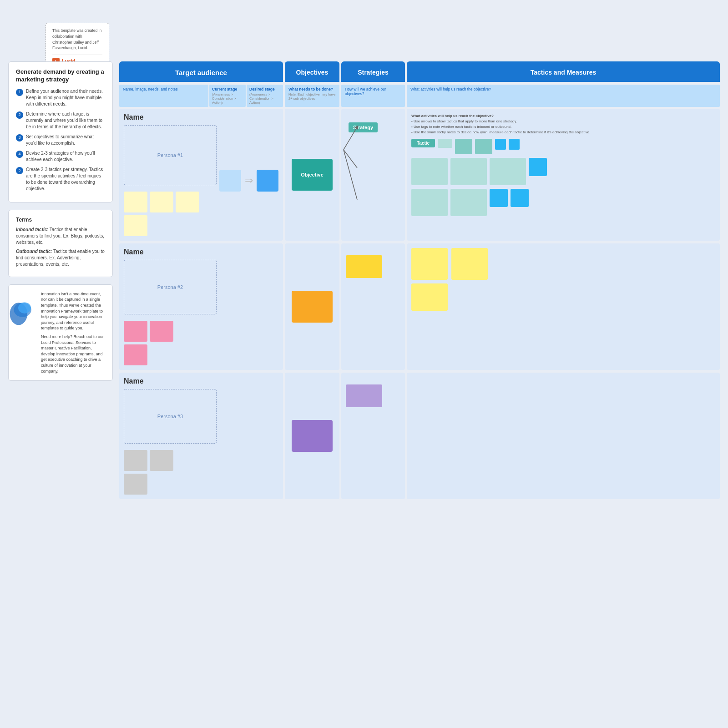  Describe the element at coordinates (170, 331) in the screenshot. I see `sticky-notes-row2a` at that location.